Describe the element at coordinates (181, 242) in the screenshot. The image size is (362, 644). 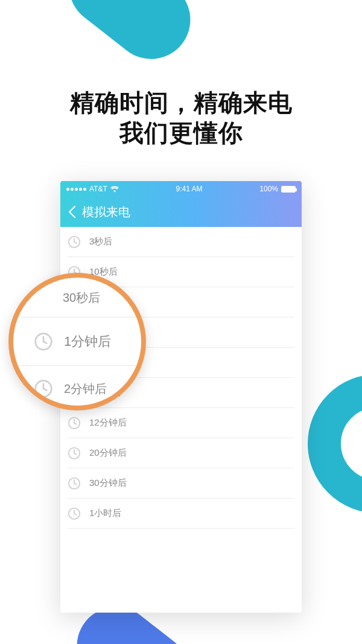
I see `list-item: 3秒后` at that location.